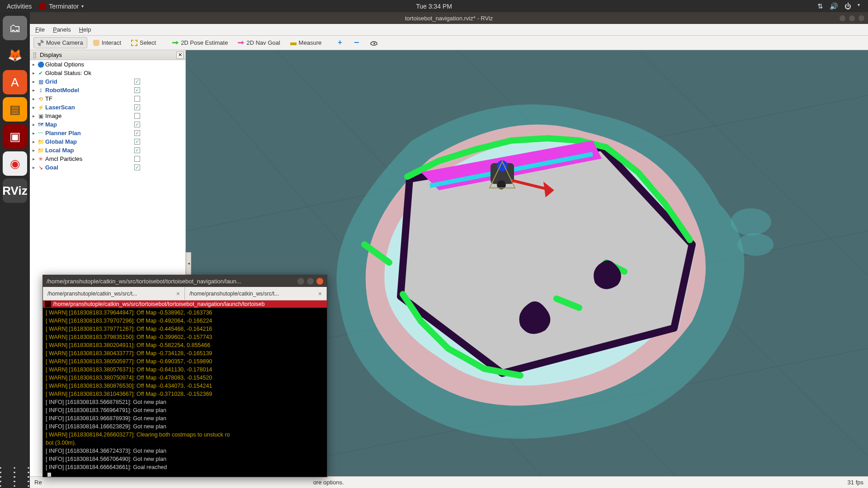 This screenshot has height=488, width=868. I want to click on display-label: Global Map, so click(115, 142).